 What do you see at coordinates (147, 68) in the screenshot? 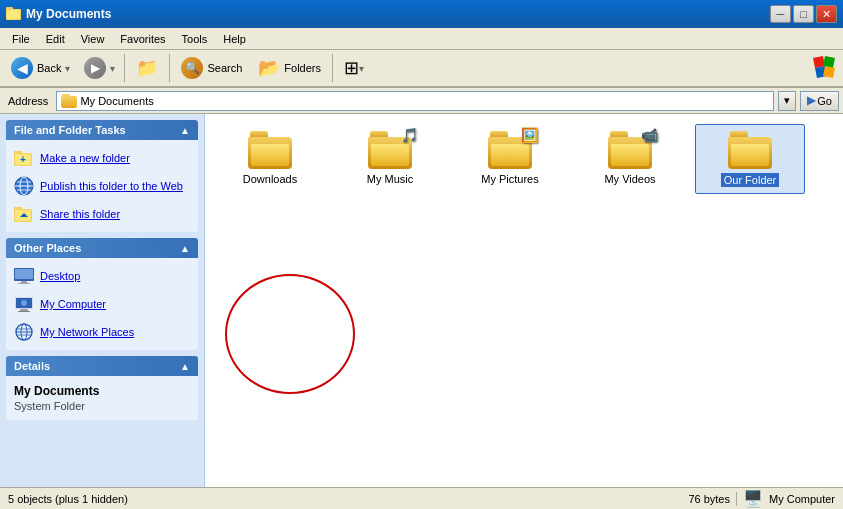
I see `up-icon: 📁` at bounding box center [147, 68].